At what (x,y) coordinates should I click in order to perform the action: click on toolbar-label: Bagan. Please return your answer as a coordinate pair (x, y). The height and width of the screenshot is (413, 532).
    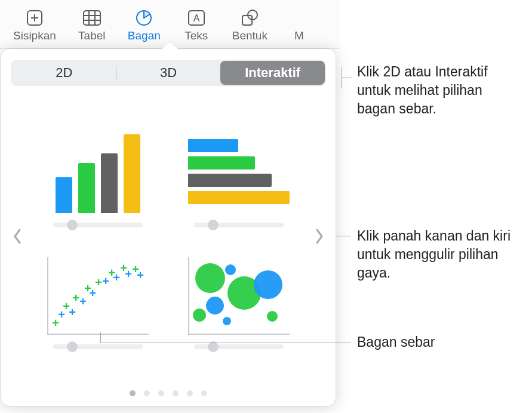
    Looking at the image, I should click on (144, 36).